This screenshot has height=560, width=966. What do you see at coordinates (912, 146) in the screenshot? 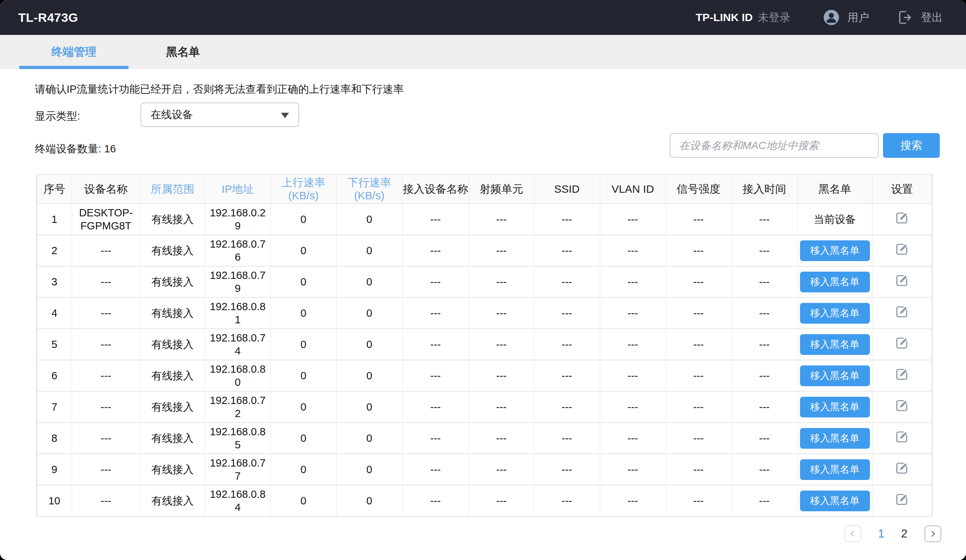
I see `search-button: 搜索` at bounding box center [912, 146].